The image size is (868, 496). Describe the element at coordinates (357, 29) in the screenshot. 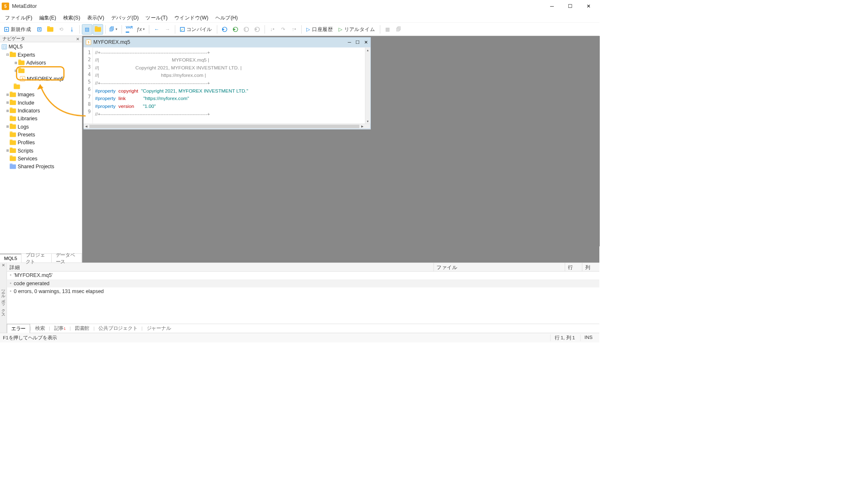

I see `realtime-button: ▷ リアルタイム` at that location.